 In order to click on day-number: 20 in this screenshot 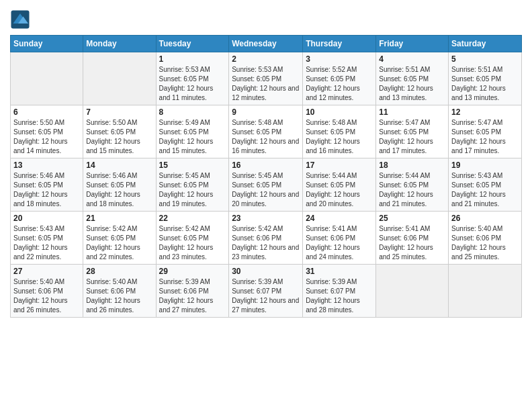, I will do `click(47, 218)`.